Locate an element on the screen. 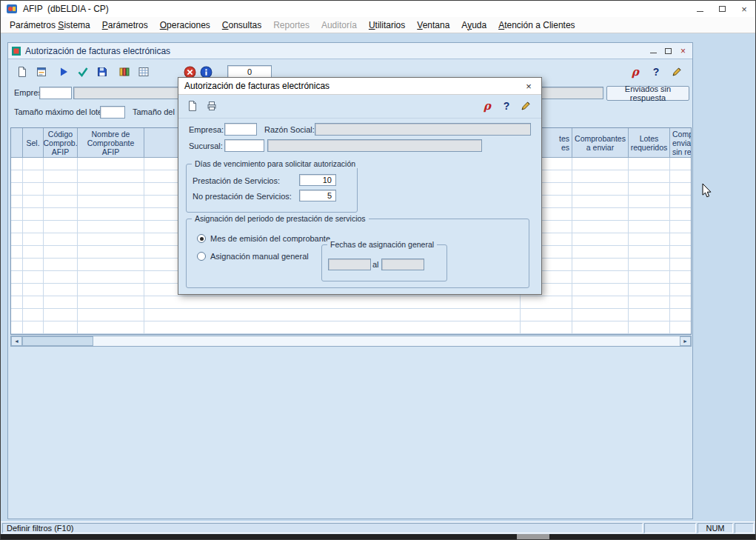  new-button is located at coordinates (22, 72).